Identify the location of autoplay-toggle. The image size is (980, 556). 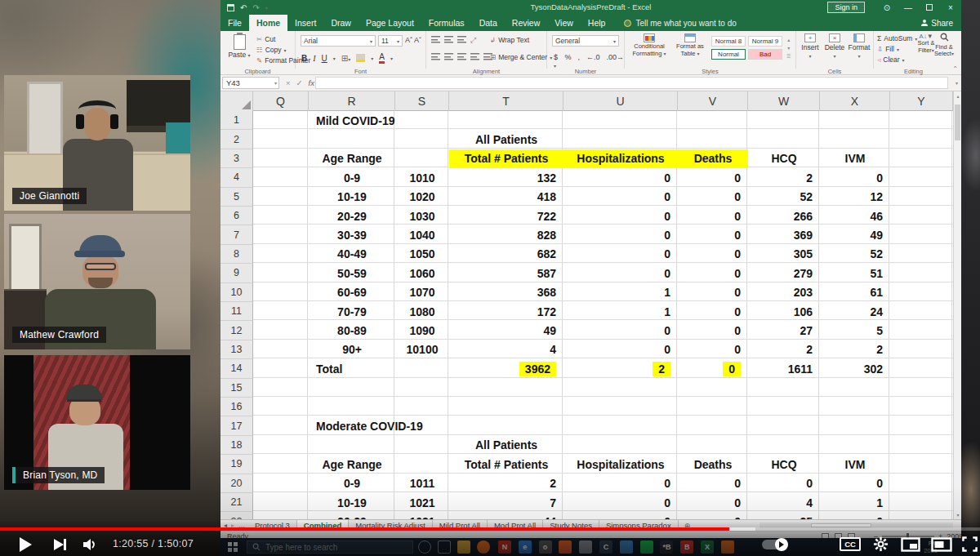
(774, 544).